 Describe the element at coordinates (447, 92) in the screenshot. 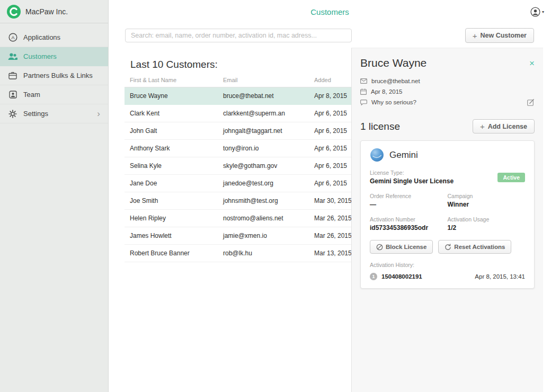

I see `info-row-date: Apr 8, 2015` at that location.